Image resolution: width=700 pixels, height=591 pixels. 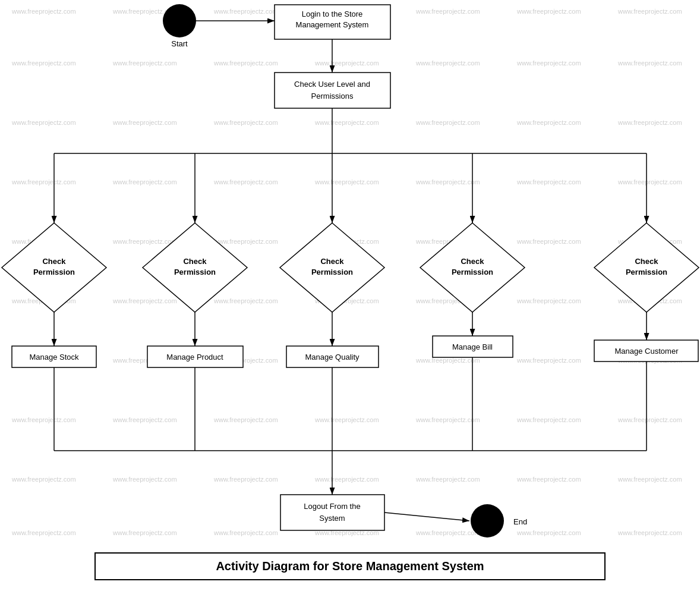 What do you see at coordinates (521, 522) in the screenshot?
I see `end-label: End` at bounding box center [521, 522].